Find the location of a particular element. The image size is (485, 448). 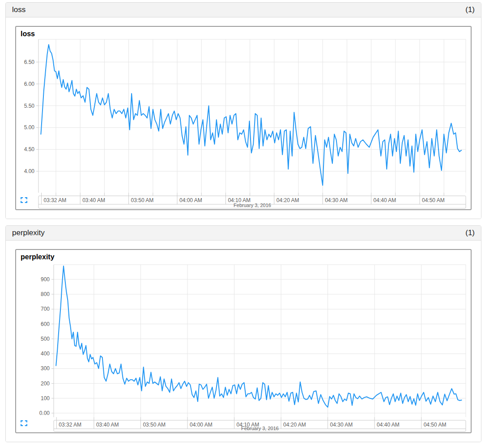

chart-title: perplexity is located at coordinates (38, 257).